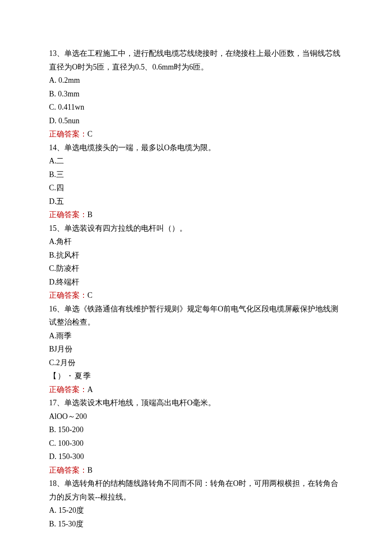 This screenshot has width=392, height=555. Describe the element at coordinates (196, 349) in the screenshot. I see `option-b: BJ月份` at that location.